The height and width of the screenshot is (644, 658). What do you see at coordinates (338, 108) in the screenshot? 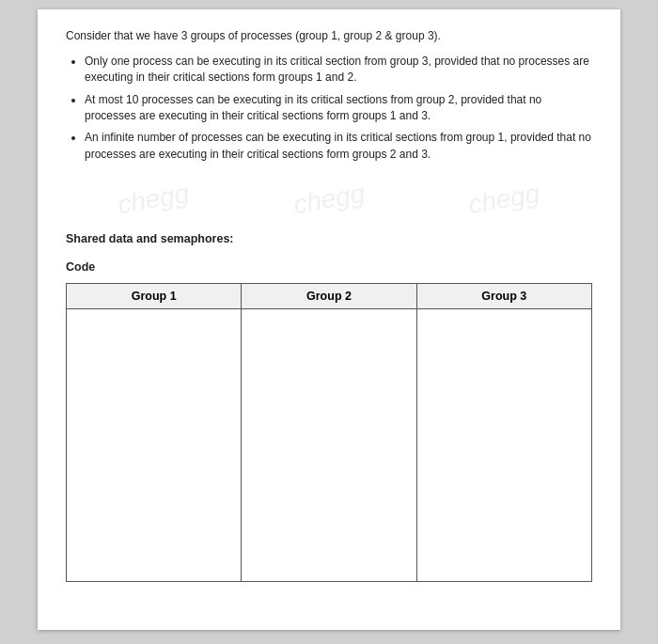
I see `bullet-list: Only one process can be executing in its…` at bounding box center [338, 108].